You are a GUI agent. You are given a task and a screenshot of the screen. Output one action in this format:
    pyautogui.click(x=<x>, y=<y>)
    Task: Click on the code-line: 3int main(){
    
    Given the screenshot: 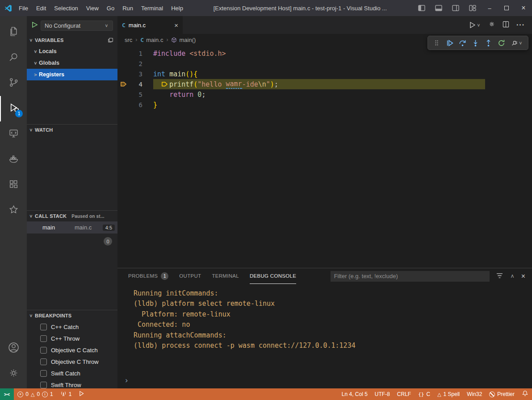 What is the action you would take?
    pyautogui.click(x=325, y=74)
    